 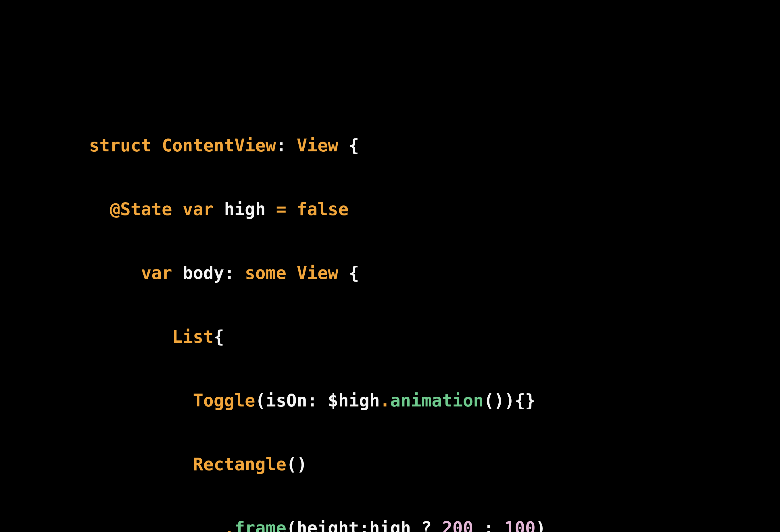 I want to click on method-animation: animation, so click(x=437, y=401).